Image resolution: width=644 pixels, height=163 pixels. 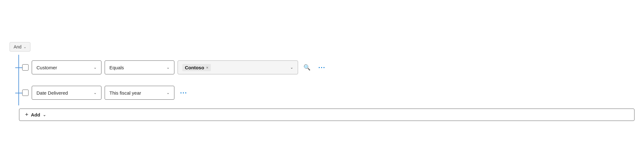 What do you see at coordinates (95, 67) in the screenshot?
I see `row-1-field-chevron-icon: ⌄` at bounding box center [95, 67].